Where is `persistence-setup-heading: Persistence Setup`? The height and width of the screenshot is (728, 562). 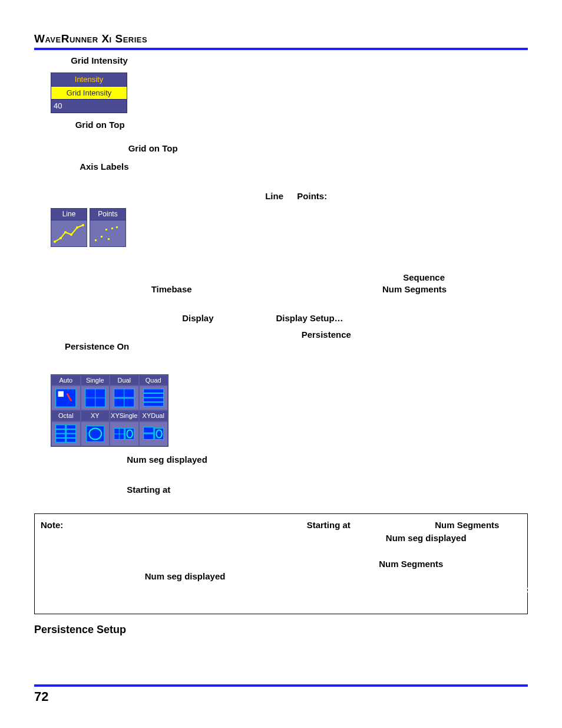
persistence-setup-heading: Persistence Setup is located at coordinates (281, 630).